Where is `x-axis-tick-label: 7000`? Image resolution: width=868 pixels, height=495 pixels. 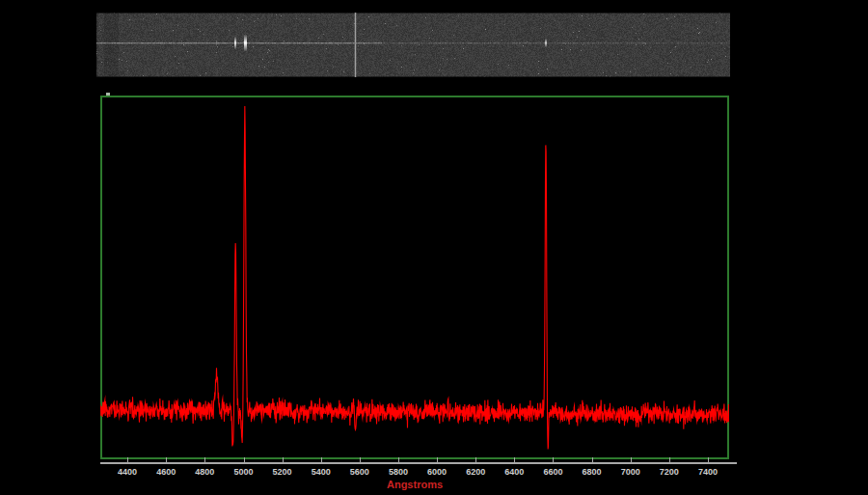 x-axis-tick-label: 7000 is located at coordinates (631, 472).